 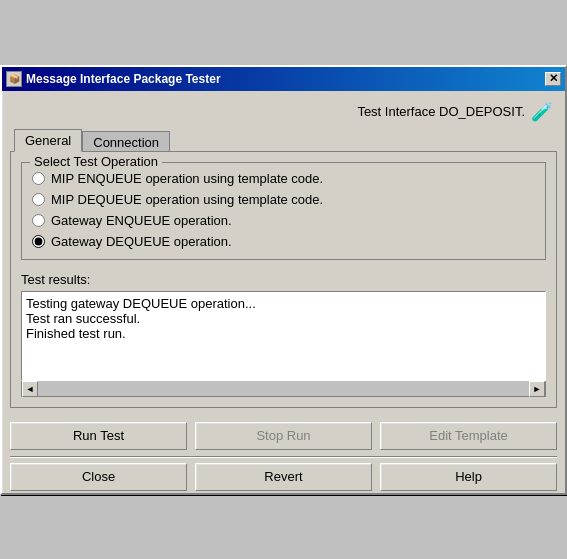 I want to click on radio-option-3: Gateway ENQUEUE operation., so click(x=284, y=220).